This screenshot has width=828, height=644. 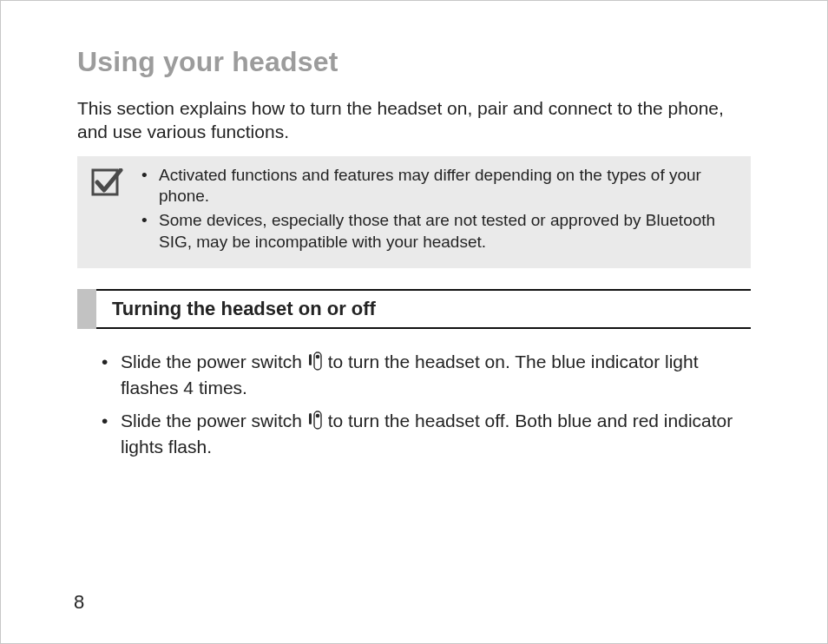 What do you see at coordinates (424, 309) in the screenshot?
I see `subsection-title: Turning the headset on or off` at bounding box center [424, 309].